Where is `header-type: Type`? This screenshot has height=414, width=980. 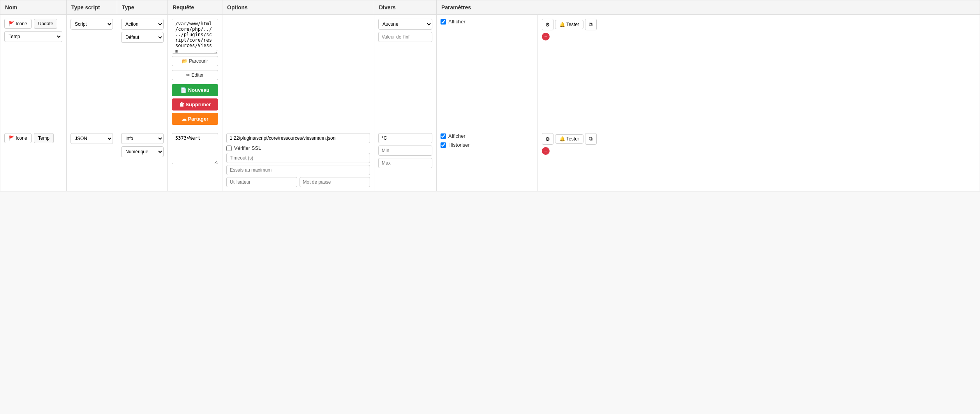
header-type: Type is located at coordinates (143, 8).